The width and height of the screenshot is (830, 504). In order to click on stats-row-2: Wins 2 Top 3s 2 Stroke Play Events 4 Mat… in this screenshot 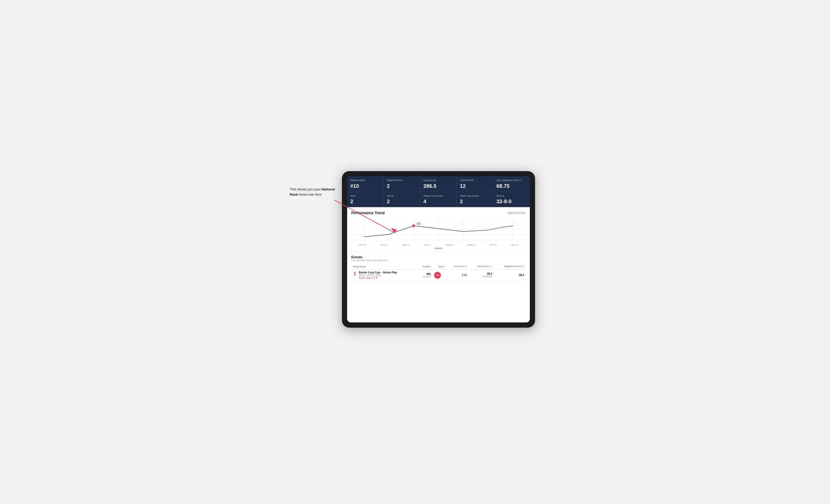, I will do `click(439, 200)`.